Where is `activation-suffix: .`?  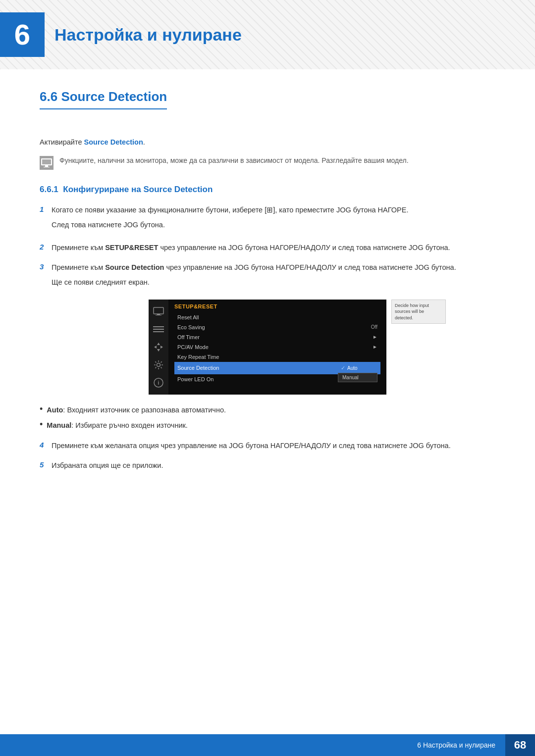
activation-suffix: . is located at coordinates (144, 142).